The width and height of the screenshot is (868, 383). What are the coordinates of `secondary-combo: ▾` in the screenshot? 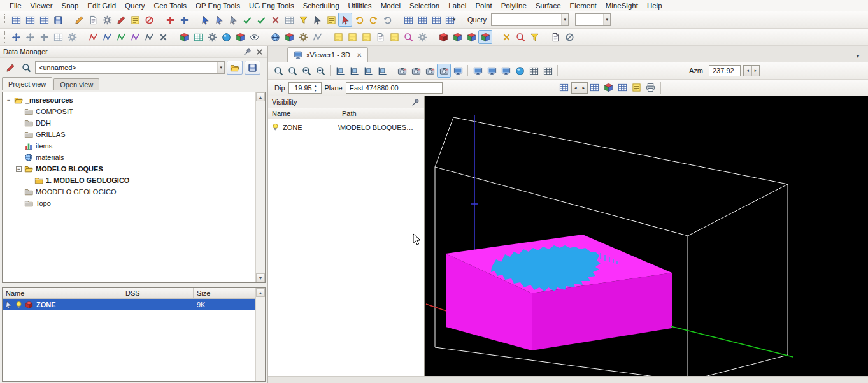 It's located at (593, 20).